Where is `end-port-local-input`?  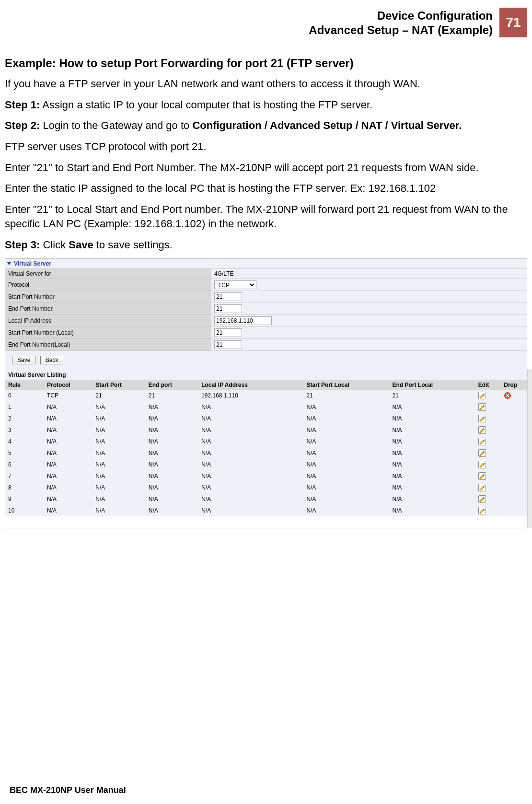 end-port-local-input is located at coordinates (228, 345).